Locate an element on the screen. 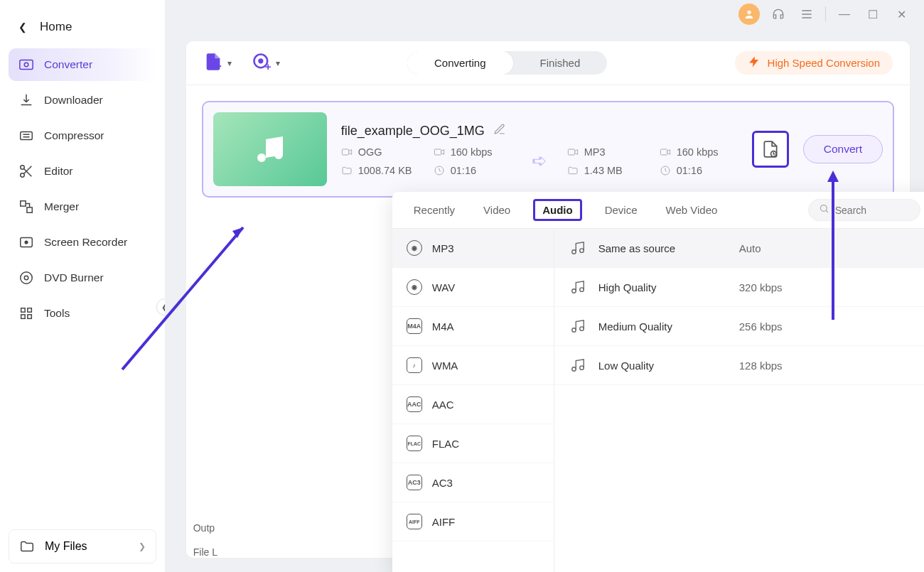 This screenshot has height=572, width=924. format-label: M4A is located at coordinates (444, 327).